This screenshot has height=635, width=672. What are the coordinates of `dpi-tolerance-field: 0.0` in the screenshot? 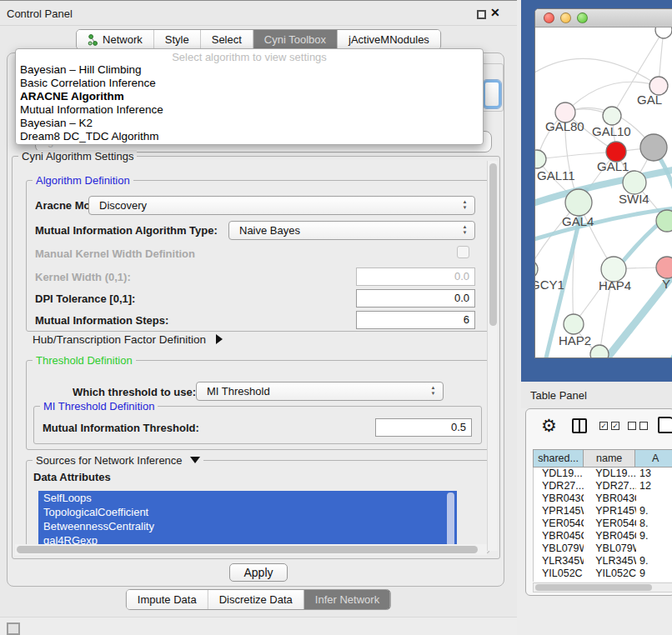 It's located at (415, 298).